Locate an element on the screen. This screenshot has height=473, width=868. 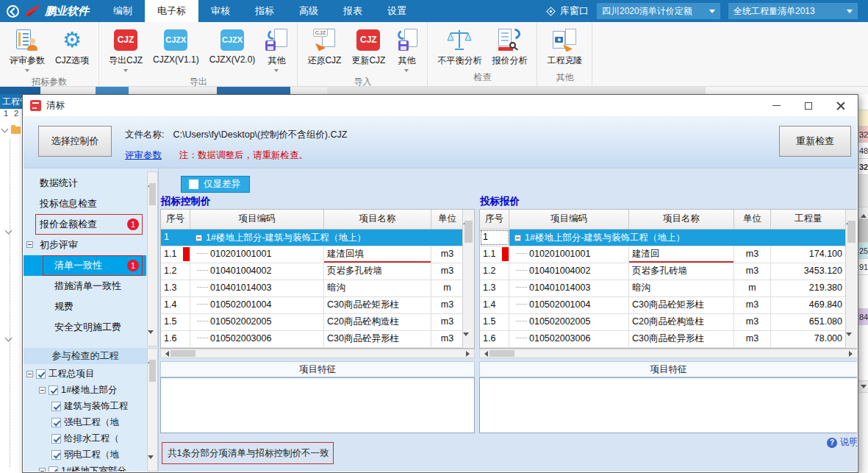
list-standard-select: 全统工程量清单2013 is located at coordinates (793, 11).